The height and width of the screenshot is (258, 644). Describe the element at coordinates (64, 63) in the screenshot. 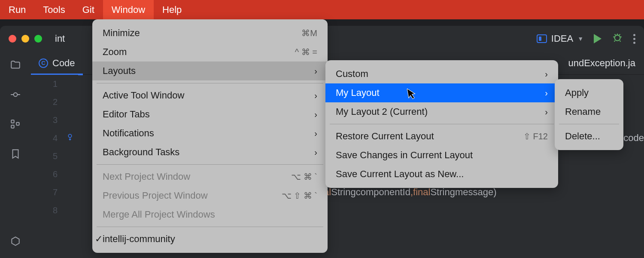

I see `tab-label: Code` at that location.